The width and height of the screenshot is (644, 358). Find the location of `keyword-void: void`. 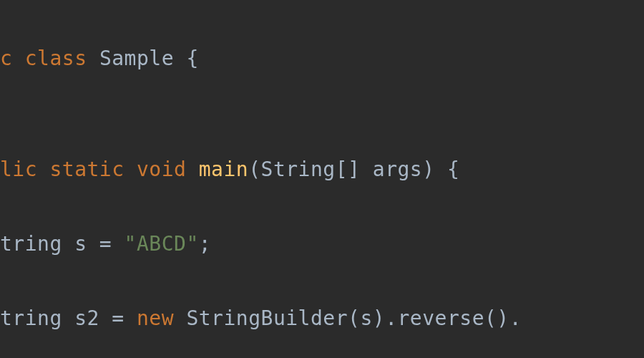

keyword-void: void is located at coordinates (162, 169).